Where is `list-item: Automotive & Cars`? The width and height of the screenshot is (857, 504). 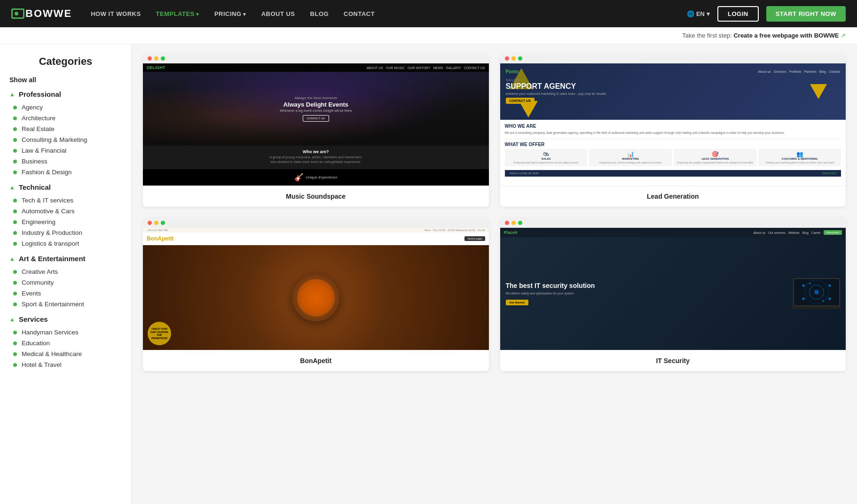
list-item: Automotive & Cars is located at coordinates (68, 211).